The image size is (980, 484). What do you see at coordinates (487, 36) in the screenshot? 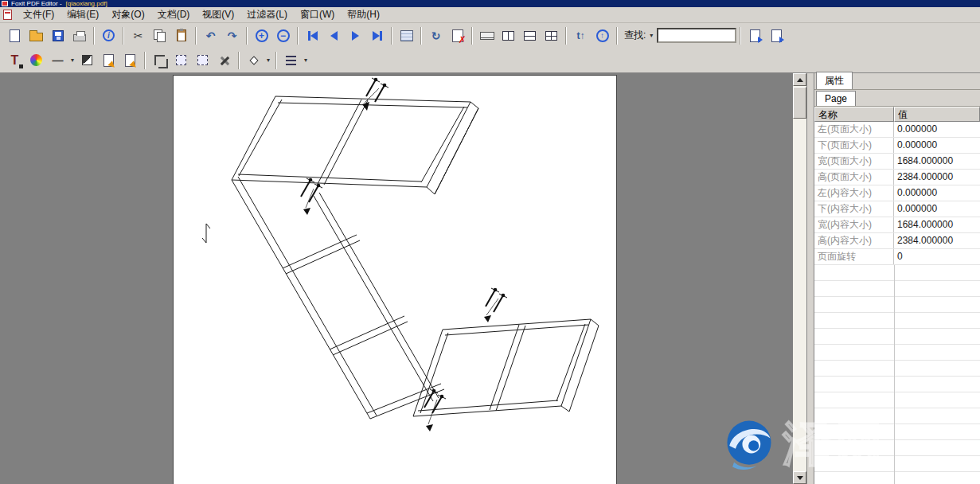
I see `keyboard-button` at bounding box center [487, 36].